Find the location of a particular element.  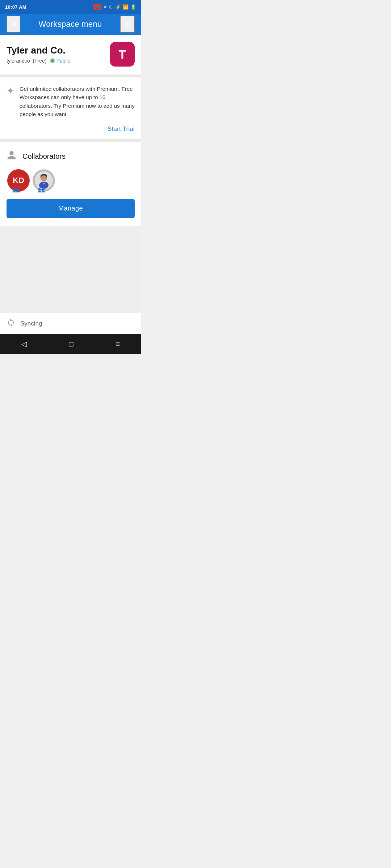

battery-icon: 🔋 is located at coordinates (133, 7).